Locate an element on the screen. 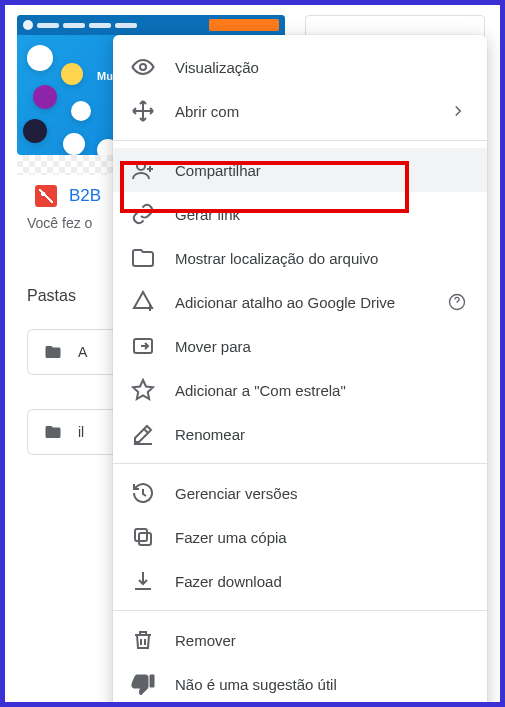 The height and width of the screenshot is (707, 505). menu-label: Compartilhar is located at coordinates (321, 170).